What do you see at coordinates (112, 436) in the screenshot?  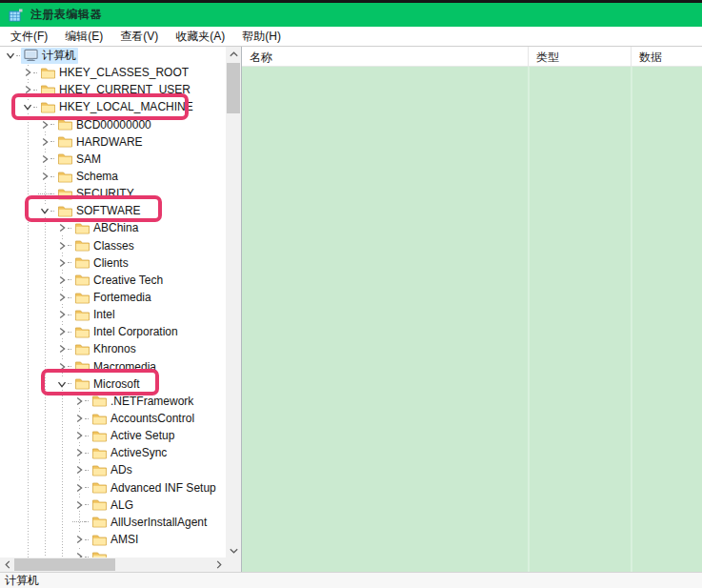 I see `tree-item-active-setup: Active Setup` at bounding box center [112, 436].